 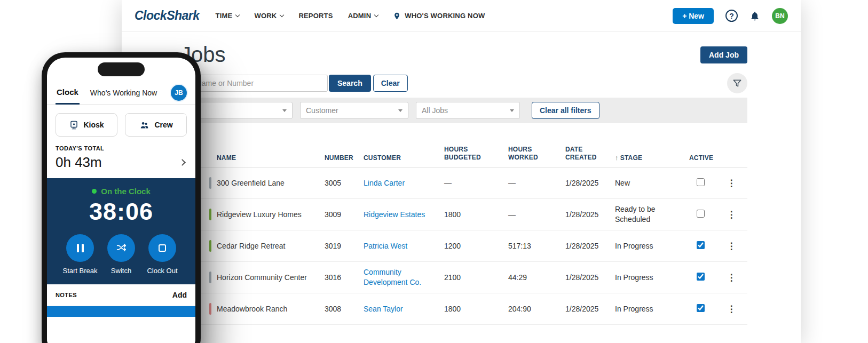 What do you see at coordinates (461, 68) in the screenshot?
I see `jobs-page: Jobs Add Job Search Clear` at bounding box center [461, 68].